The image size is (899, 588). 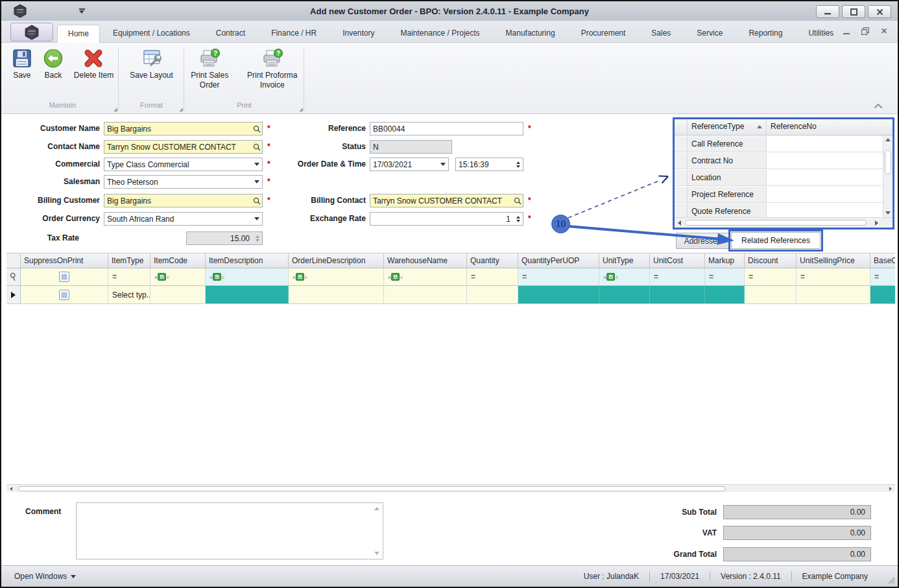 What do you see at coordinates (677, 261) in the screenshot?
I see `column-header: UnitCost` at bounding box center [677, 261].